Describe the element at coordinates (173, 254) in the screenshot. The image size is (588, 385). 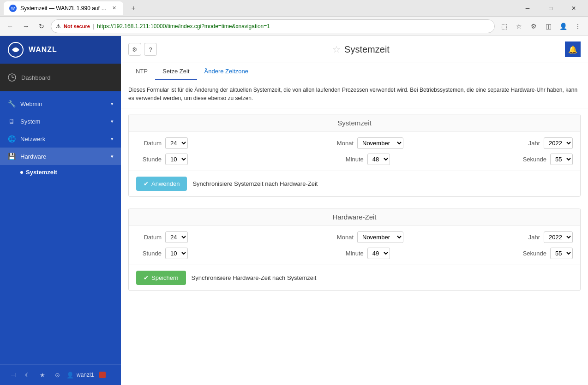
I see `stunde-field-hw: Stunde 10` at that location.